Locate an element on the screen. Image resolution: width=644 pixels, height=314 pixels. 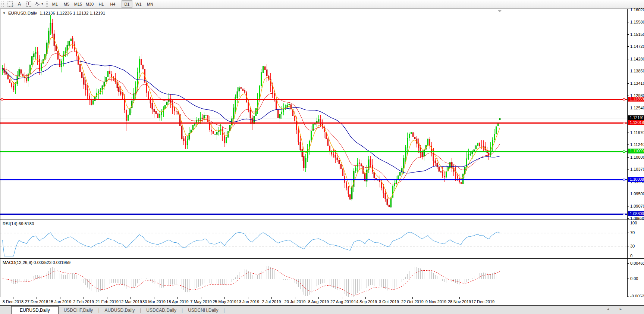
draw-objects-icon is located at coordinates (37, 4).